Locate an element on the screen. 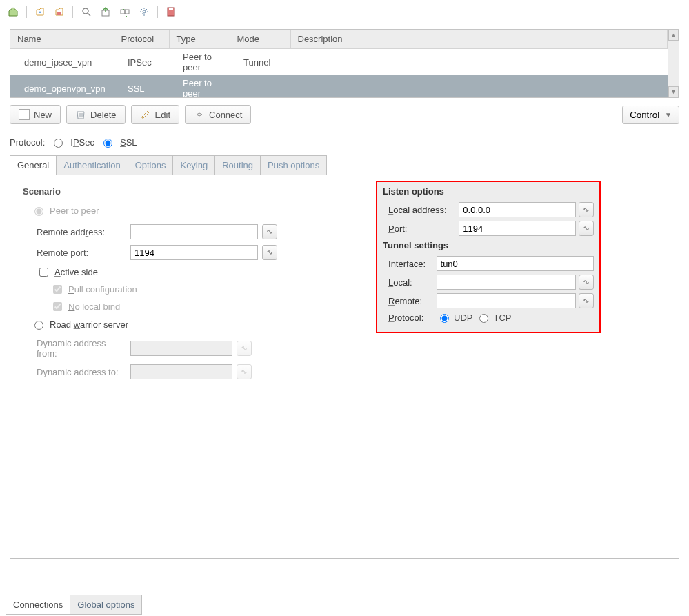  dyn-from-link-icon is located at coordinates (244, 348).